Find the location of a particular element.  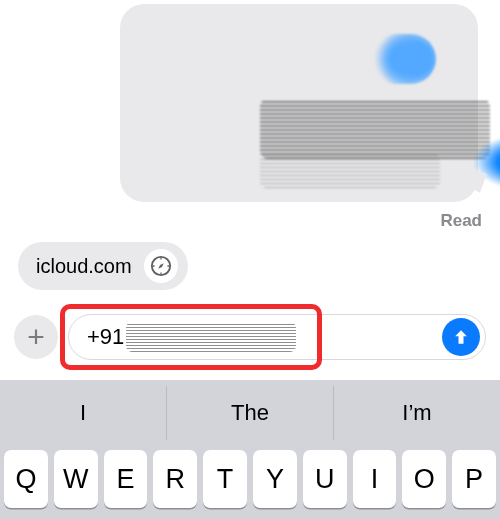

message-input is located at coordinates (277, 337).